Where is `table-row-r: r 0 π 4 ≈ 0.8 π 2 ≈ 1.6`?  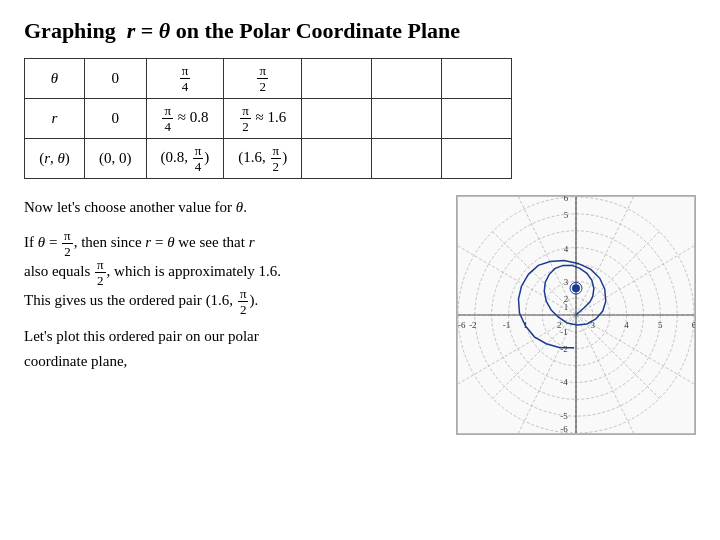 table-row-r: r 0 π 4 ≈ 0.8 π 2 ≈ 1.6 is located at coordinates (268, 119).